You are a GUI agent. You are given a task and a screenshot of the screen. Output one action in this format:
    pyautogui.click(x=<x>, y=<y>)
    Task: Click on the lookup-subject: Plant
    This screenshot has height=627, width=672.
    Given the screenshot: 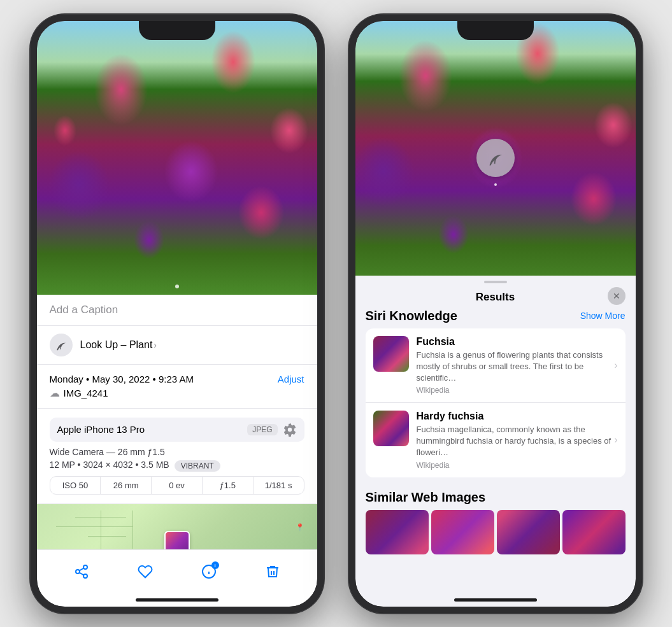 What is the action you would take?
    pyautogui.click(x=139, y=345)
    